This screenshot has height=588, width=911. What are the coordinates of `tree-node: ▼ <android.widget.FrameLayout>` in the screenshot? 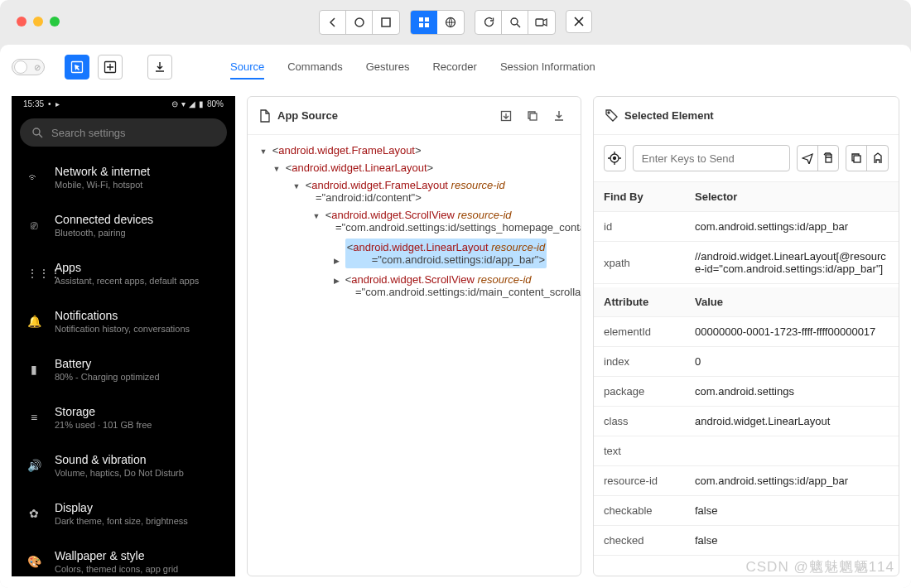 It's located at (411, 151).